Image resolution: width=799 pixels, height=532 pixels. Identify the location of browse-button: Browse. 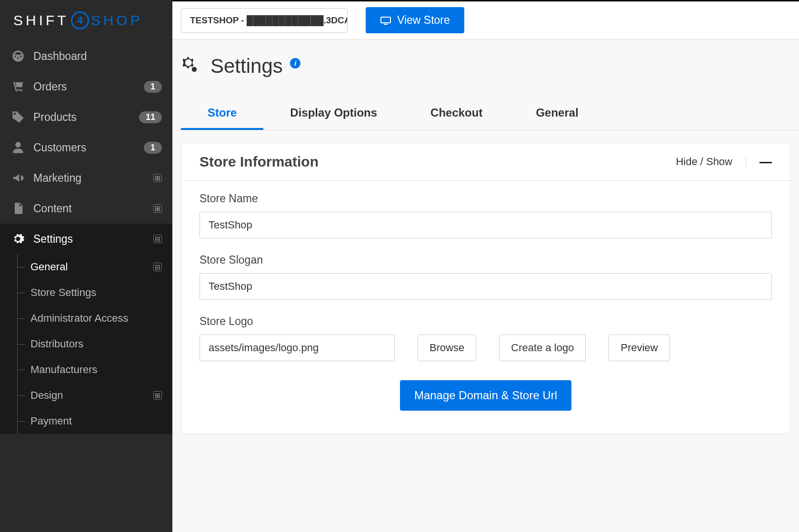
(447, 348).